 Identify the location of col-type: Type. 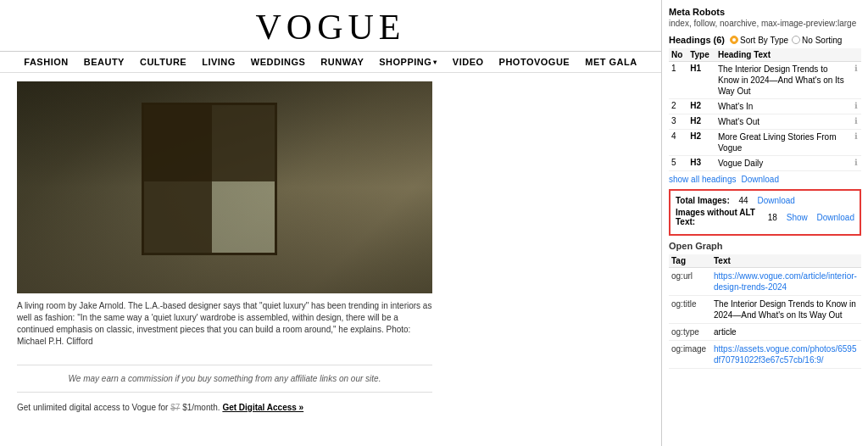
(702, 55).